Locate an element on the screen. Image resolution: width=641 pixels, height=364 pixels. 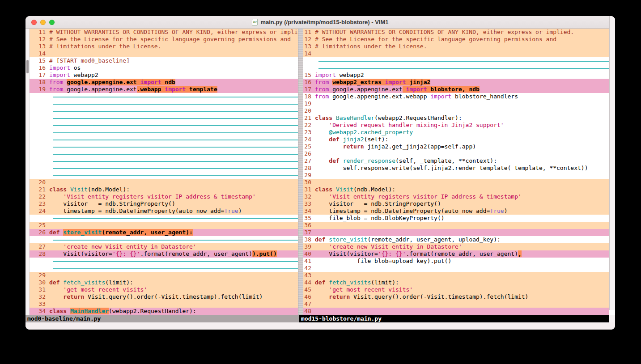
code-text: class Visit(ndb.Model): is located at coordinates (174, 190).